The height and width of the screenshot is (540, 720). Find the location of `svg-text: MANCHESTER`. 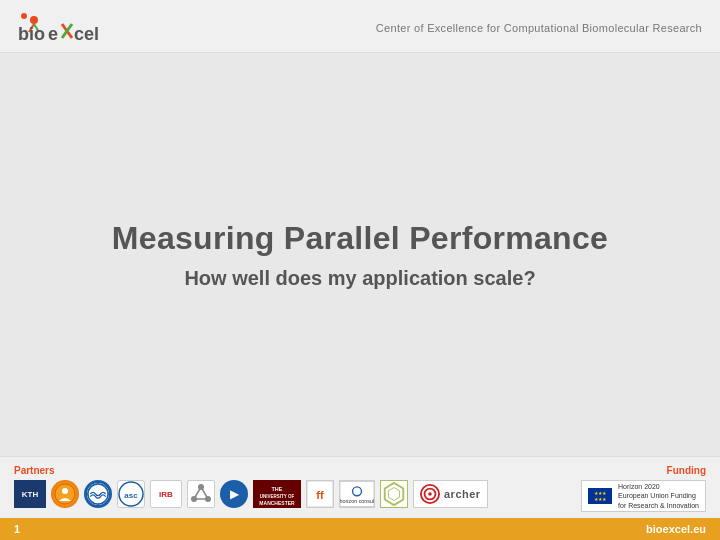

svg-text: MANCHESTER is located at coordinates (277, 503).